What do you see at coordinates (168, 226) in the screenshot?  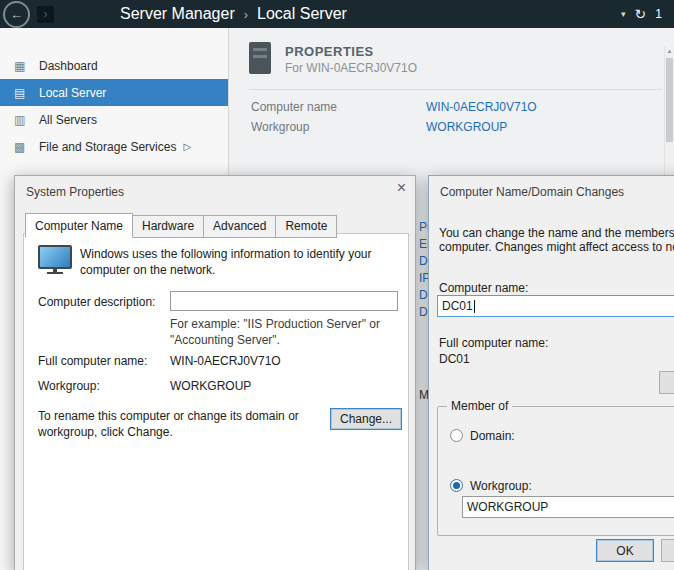 I see `tab-hardware: Hardware` at bounding box center [168, 226].